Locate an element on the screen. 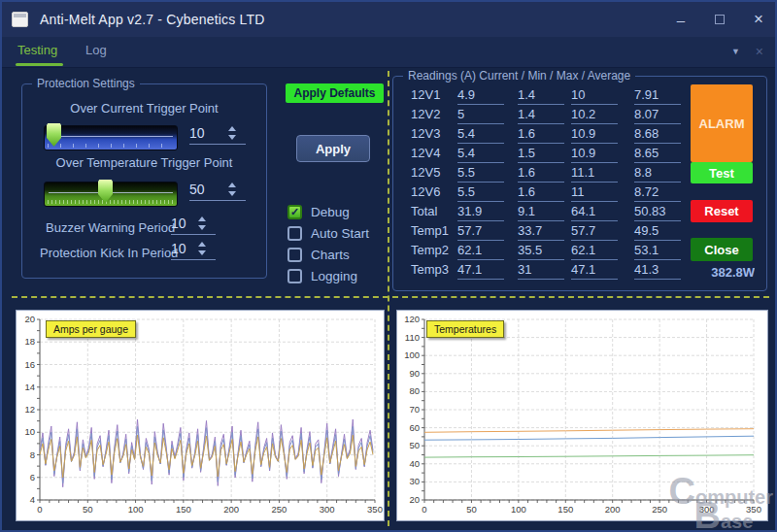  apply-button: Apply is located at coordinates (333, 149).